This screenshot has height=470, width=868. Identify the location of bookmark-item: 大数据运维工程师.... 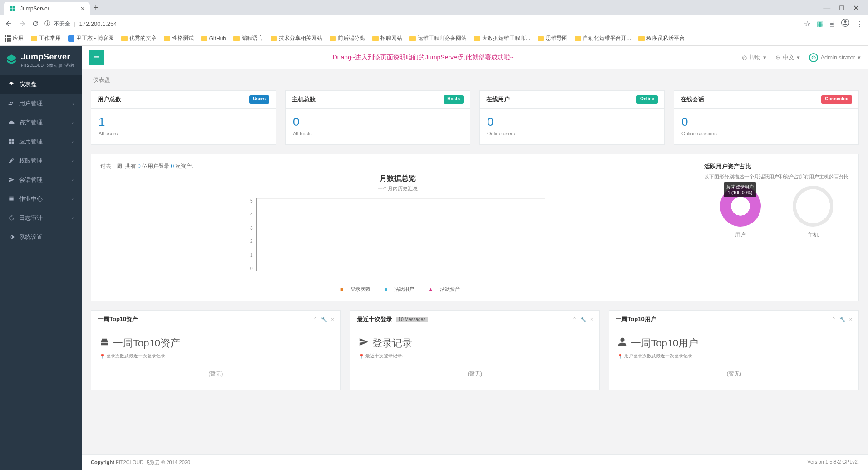
(502, 38).